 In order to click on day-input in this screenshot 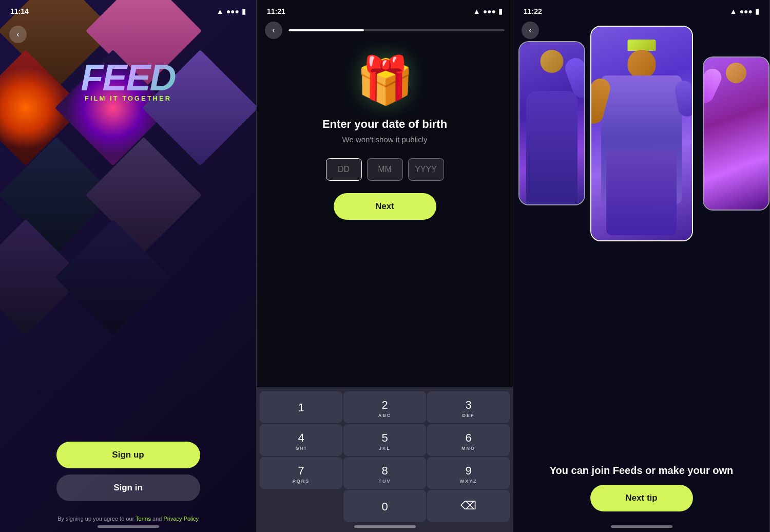, I will do `click(344, 169)`.